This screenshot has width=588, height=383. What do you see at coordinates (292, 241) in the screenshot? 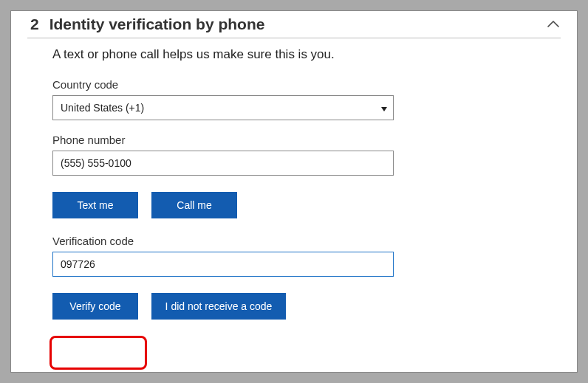
I see `verification-code-label: Verification code` at bounding box center [292, 241].